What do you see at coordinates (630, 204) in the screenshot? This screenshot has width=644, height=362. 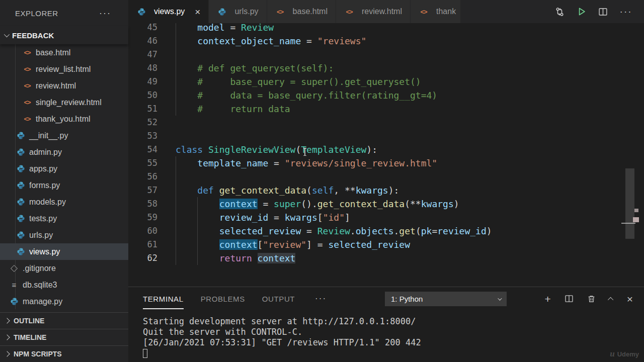 I see `editor-scrollbar` at bounding box center [630, 204].